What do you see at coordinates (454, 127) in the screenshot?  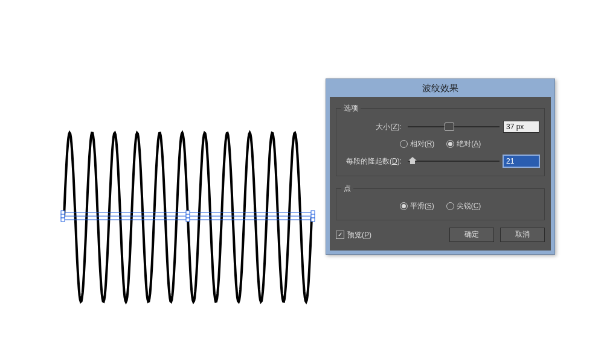 I see `size-slider` at bounding box center [454, 127].